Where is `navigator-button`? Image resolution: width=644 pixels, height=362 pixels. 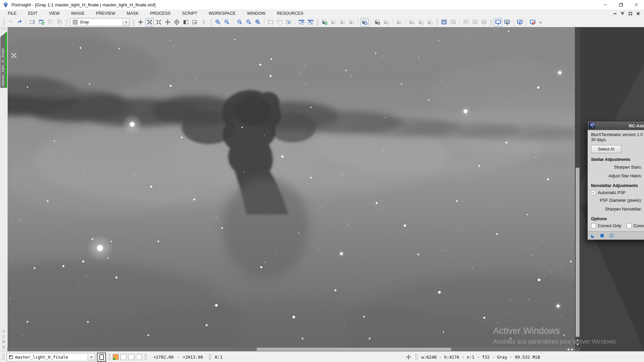 navigator-button is located at coordinates (176, 22).